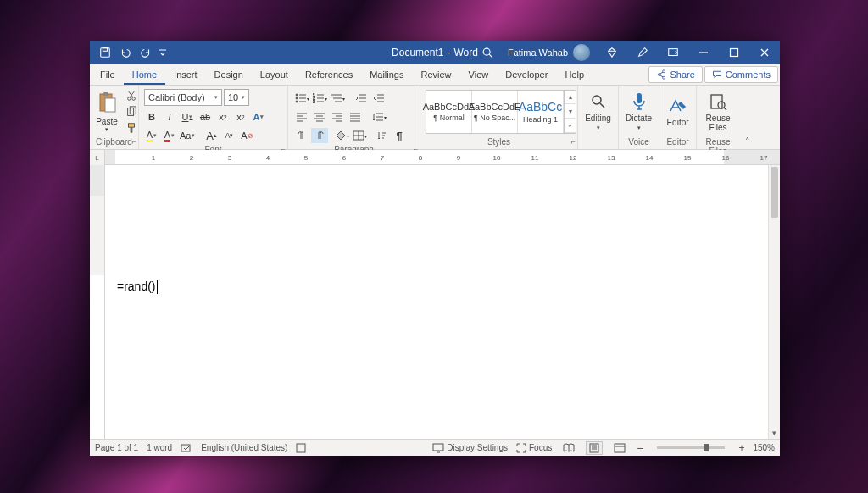 The height and width of the screenshot is (493, 868). What do you see at coordinates (320, 98) in the screenshot?
I see `numbering-button: 123▾` at bounding box center [320, 98].